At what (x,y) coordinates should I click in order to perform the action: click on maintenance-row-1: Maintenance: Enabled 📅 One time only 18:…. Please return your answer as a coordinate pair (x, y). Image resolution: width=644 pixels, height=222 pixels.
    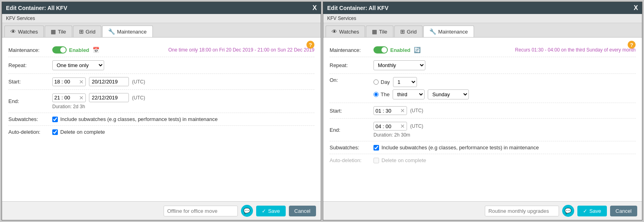
    Looking at the image, I should click on (161, 50).